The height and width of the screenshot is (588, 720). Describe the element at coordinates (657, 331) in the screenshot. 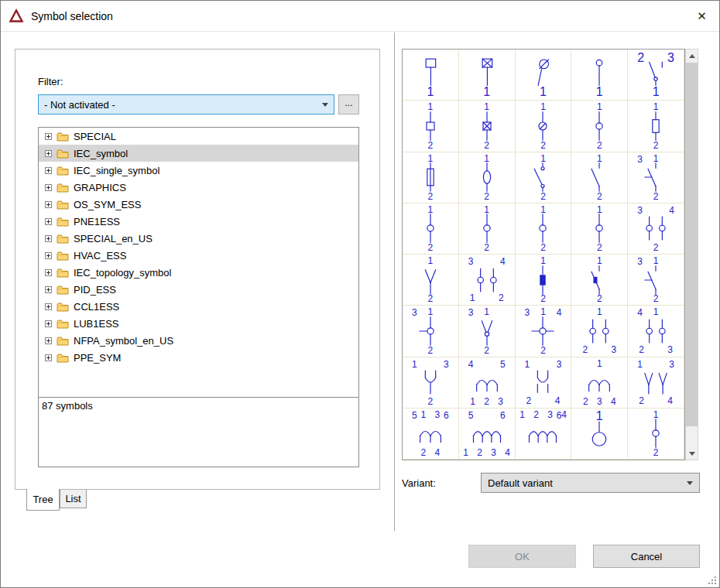

I see `symbol-cell: 4123` at that location.